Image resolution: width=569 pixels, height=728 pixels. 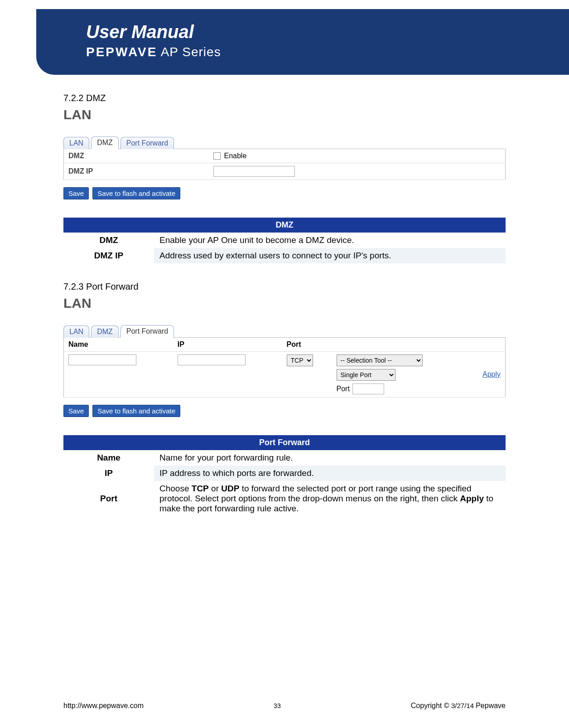 I want to click on footer-copyright: Copyright © 3/27/14 Pepwave, so click(x=458, y=706).